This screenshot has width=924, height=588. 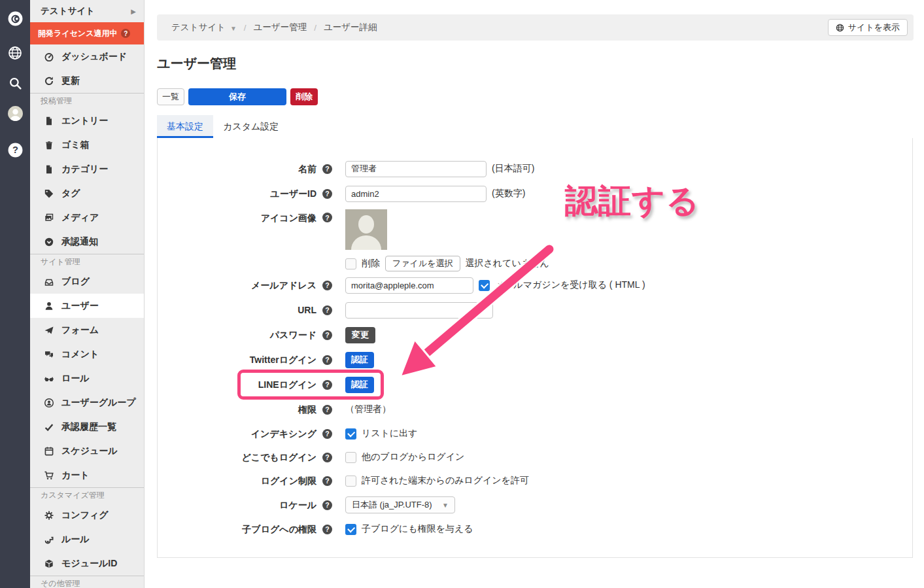 What do you see at coordinates (87, 194) in the screenshot?
I see `sidebar-item-tag: タグ` at bounding box center [87, 194].